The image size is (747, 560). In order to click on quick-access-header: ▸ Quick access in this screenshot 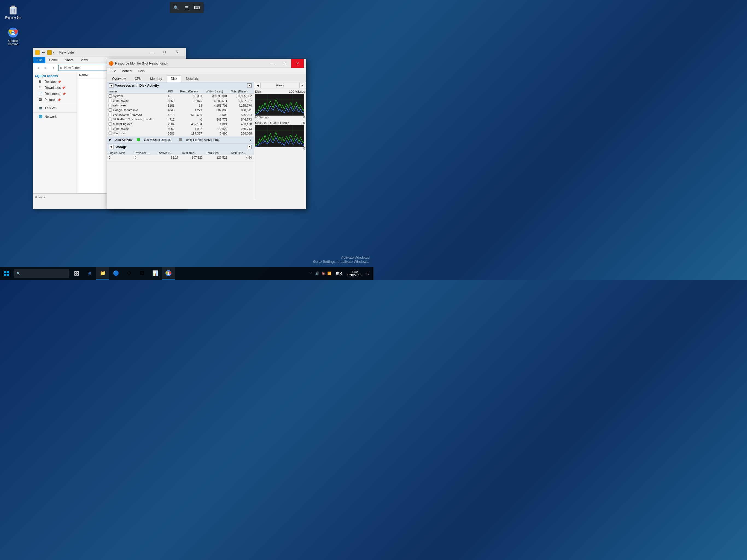, I will do `click(55, 76)`.